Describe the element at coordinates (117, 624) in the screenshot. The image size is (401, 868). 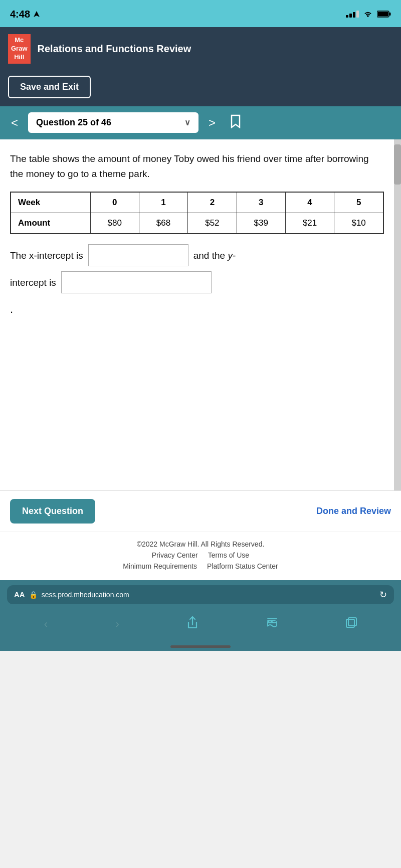
I see `ios-forward-button: ›` at that location.